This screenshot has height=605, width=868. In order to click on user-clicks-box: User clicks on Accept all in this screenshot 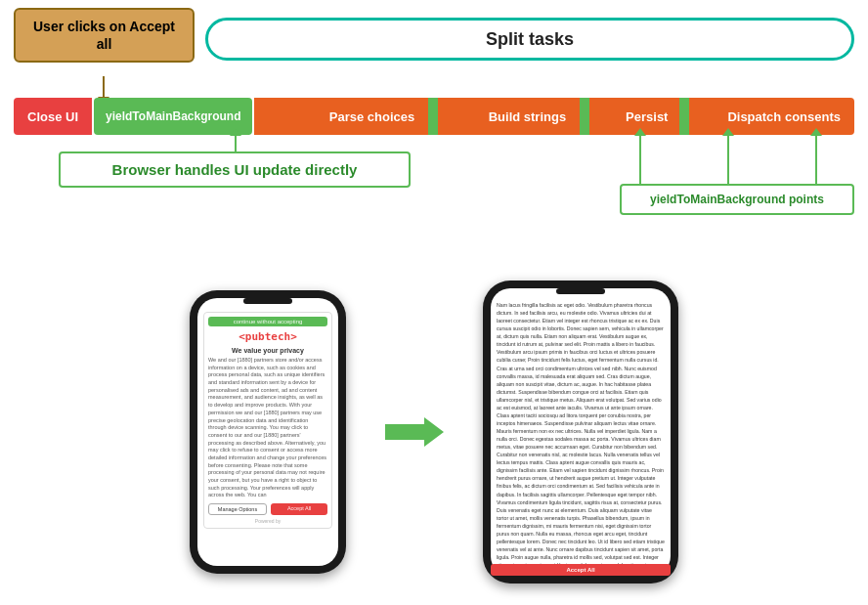, I will do `click(104, 35)`.